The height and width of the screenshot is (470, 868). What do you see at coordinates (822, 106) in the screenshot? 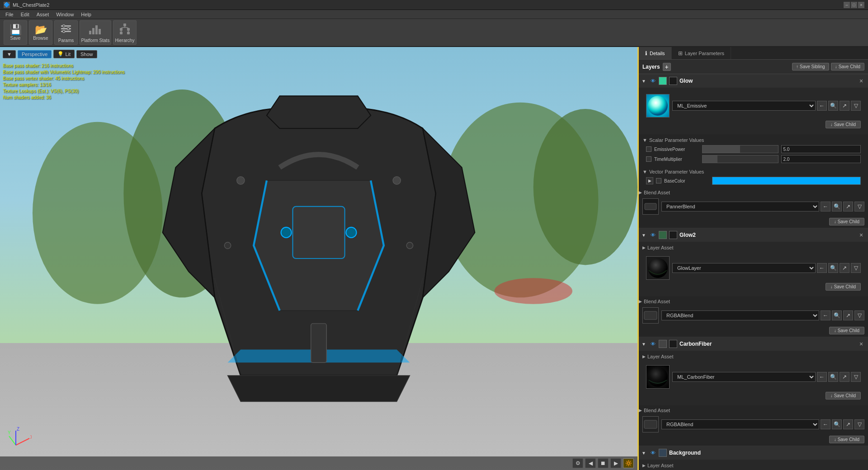
I see `glow-asset-arrow-btn: ←` at bounding box center [822, 106].